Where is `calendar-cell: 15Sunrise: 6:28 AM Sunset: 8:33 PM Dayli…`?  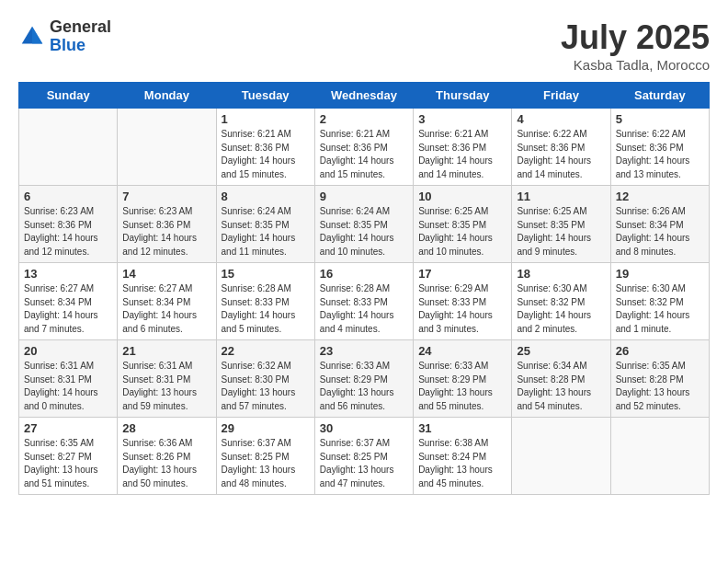 calendar-cell: 15Sunrise: 6:28 AM Sunset: 8:33 PM Dayli… is located at coordinates (265, 302).